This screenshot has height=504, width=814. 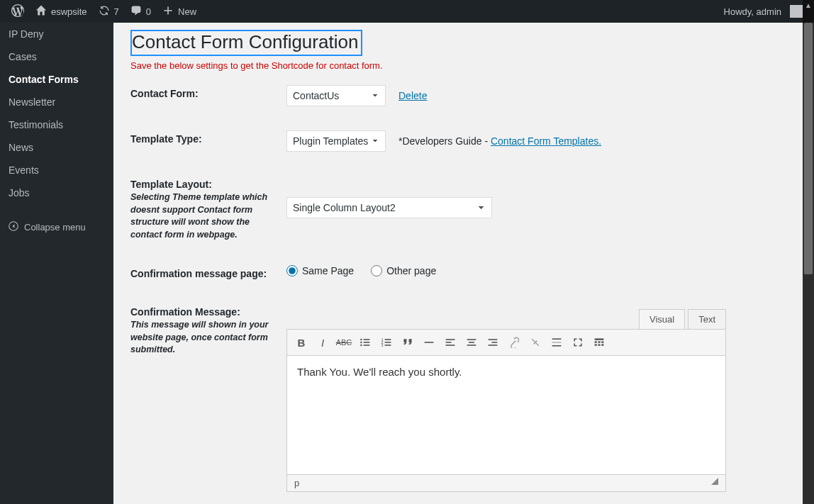 I want to click on radio-same-page: Same Page, so click(x=320, y=271).